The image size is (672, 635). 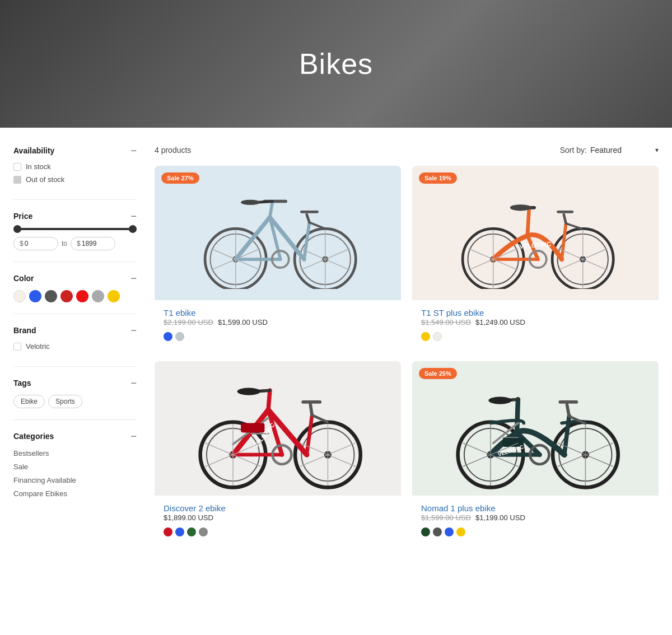 I want to click on filter-color-toggle: −, so click(x=133, y=278).